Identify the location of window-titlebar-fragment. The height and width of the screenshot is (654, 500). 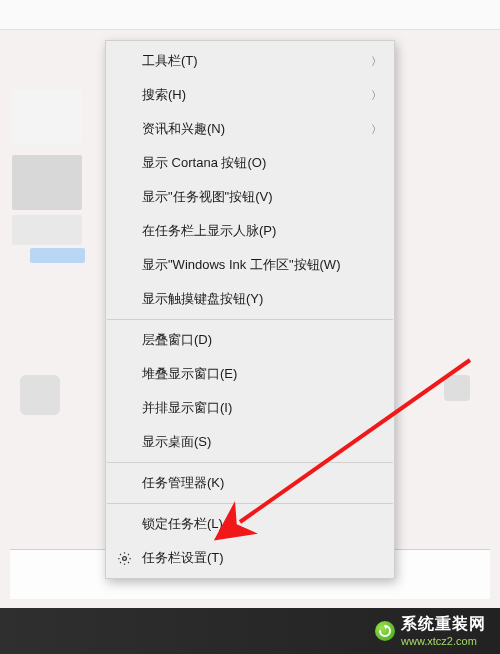
(250, 15).